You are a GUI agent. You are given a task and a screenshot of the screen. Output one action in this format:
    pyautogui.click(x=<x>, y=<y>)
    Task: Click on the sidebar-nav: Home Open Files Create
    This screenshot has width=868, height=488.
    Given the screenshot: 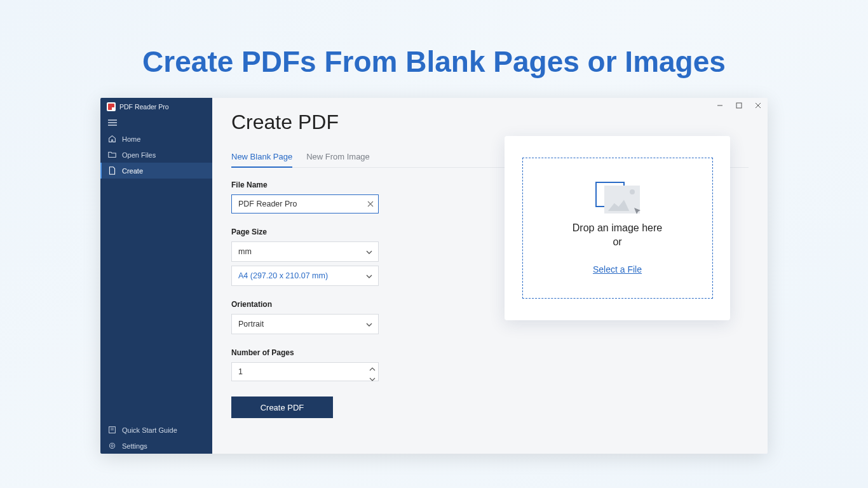 What is the action you would take?
    pyautogui.click(x=156, y=276)
    